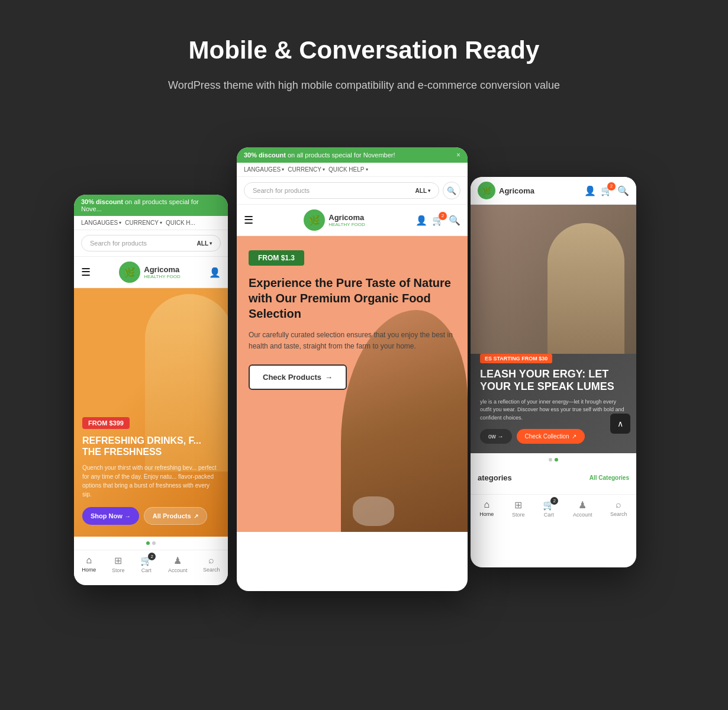 The height and width of the screenshot is (710, 728). Describe the element at coordinates (212, 564) in the screenshot. I see `nav-search-left: ⌕ Search` at that location.